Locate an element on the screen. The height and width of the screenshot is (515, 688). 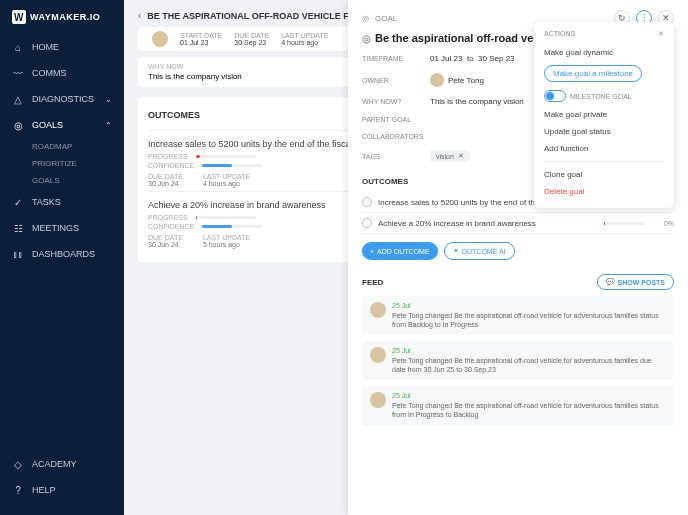
nav-dashboards: ⫾⫾DASHBOARDS is located at coordinates (62, 254).